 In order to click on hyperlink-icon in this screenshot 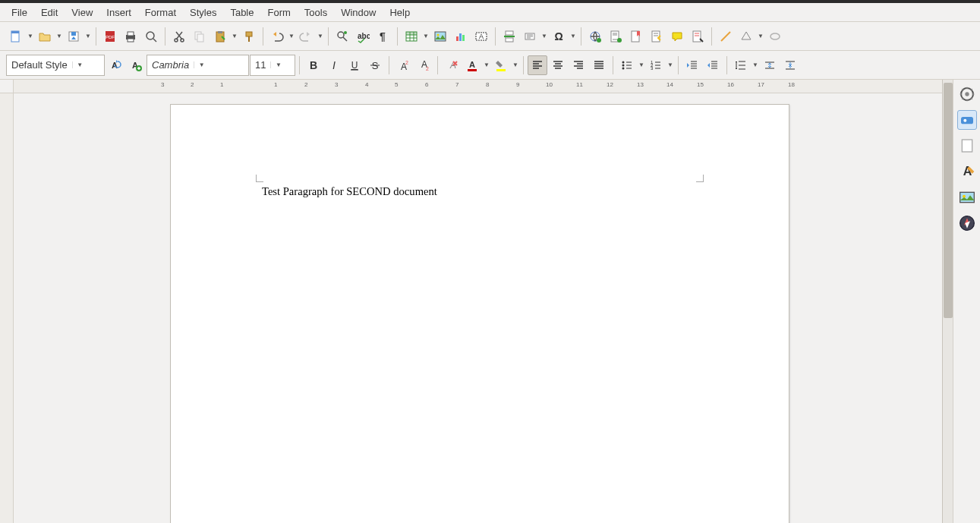, I will do `click(595, 36)`.